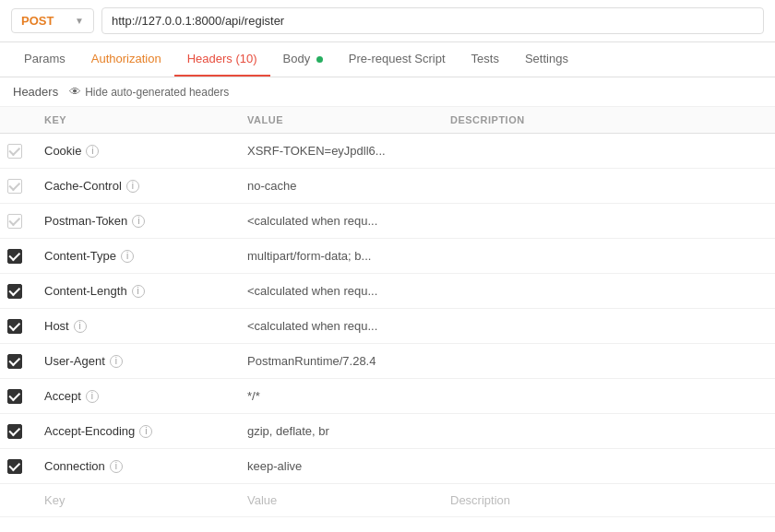 This screenshot has width=775, height=532. What do you see at coordinates (138, 120) in the screenshot?
I see `col-header-key: KEY` at bounding box center [138, 120].